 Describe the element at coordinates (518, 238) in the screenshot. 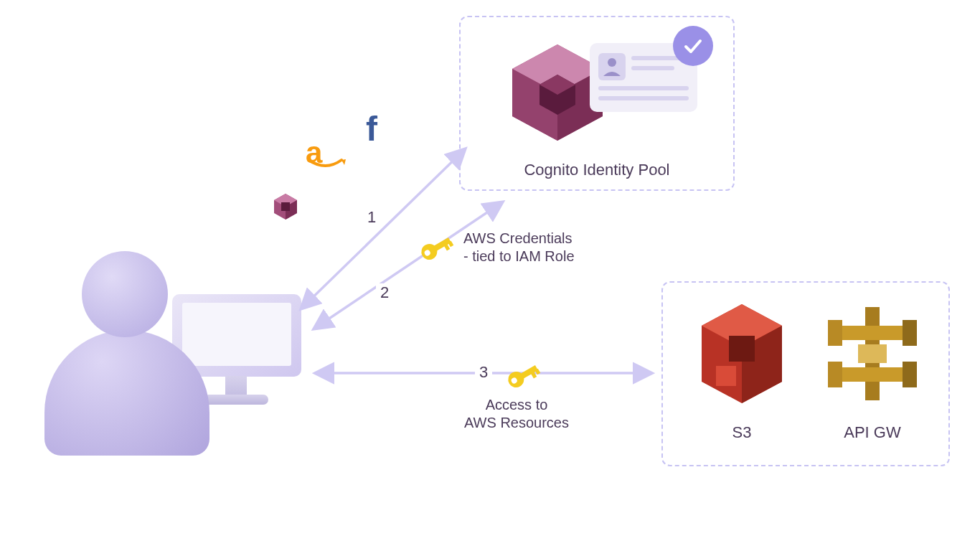

I see `step-2-label-line1: AWS Credentials` at that location.